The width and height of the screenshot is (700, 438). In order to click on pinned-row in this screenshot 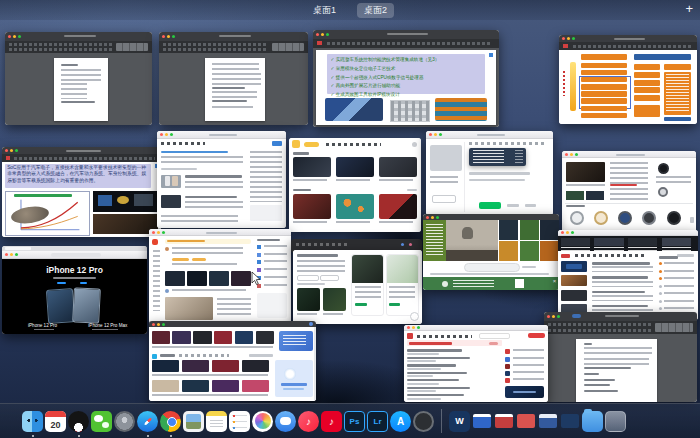, I will do `click(454, 343)`.